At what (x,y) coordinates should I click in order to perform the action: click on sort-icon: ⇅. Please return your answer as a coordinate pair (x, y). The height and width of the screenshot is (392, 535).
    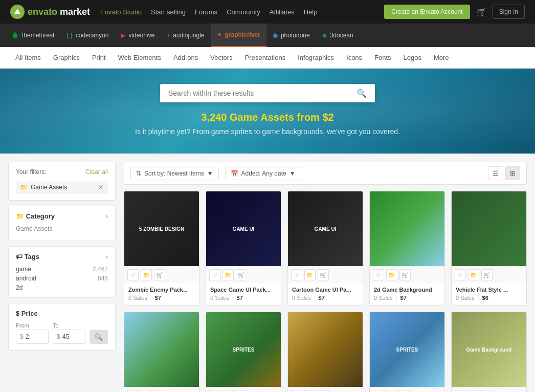
    Looking at the image, I should click on (139, 173).